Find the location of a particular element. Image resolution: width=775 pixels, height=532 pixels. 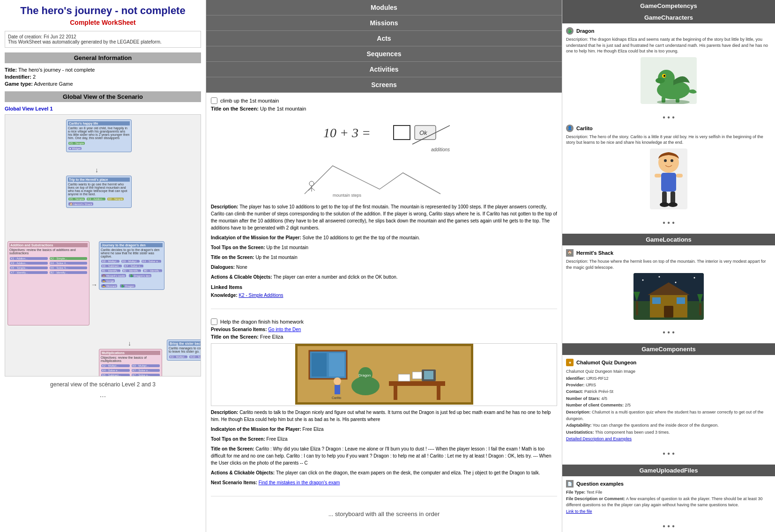

b6: K6 - Solve S... is located at coordinates (68, 268).